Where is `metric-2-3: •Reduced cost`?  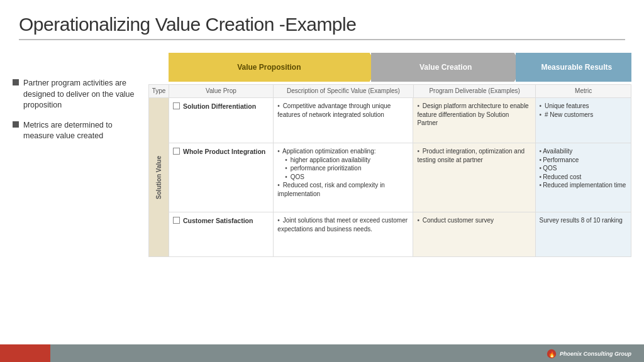 metric-2-3: •Reduced cost is located at coordinates (584, 177).